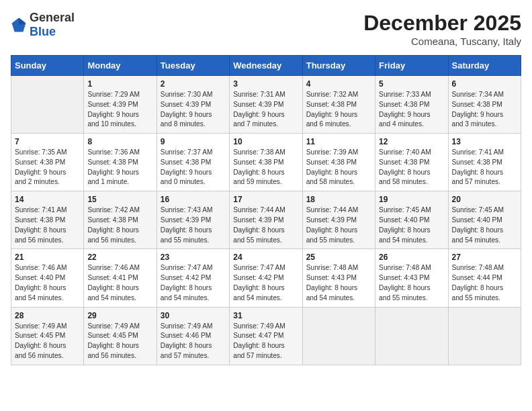 The height and width of the screenshot is (411, 532). I want to click on page-header: General Blue December 2025 Comeana, Tusc…, so click(266, 29).